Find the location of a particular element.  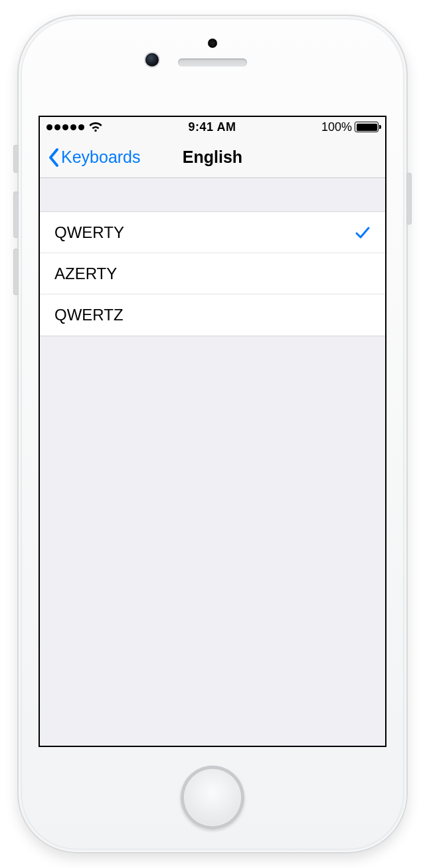

battery-percent: 100% is located at coordinates (337, 128).